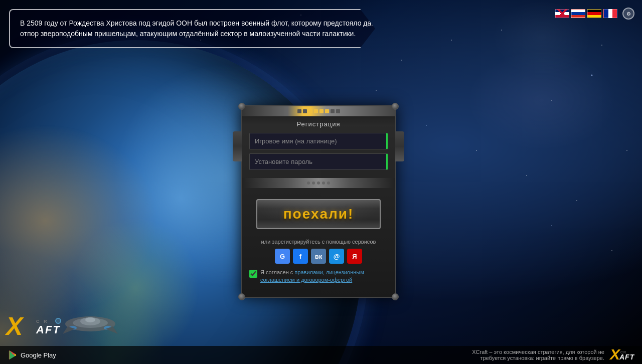  I want to click on agree-text: Я согласен с правилами, лицензионным сог…, so click(324, 277).